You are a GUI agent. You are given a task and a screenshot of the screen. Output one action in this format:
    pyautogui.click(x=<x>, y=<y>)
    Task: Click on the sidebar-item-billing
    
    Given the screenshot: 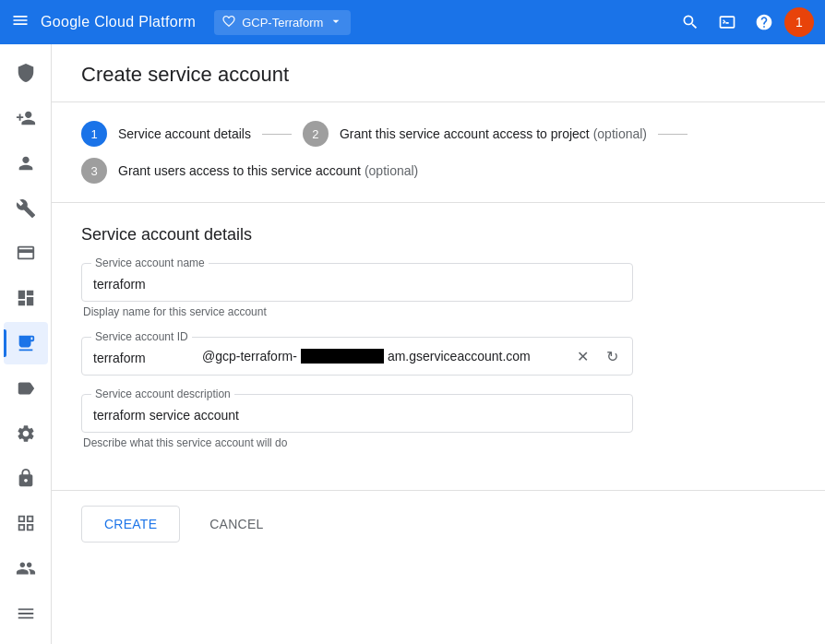 What is the action you would take?
    pyautogui.click(x=26, y=253)
    